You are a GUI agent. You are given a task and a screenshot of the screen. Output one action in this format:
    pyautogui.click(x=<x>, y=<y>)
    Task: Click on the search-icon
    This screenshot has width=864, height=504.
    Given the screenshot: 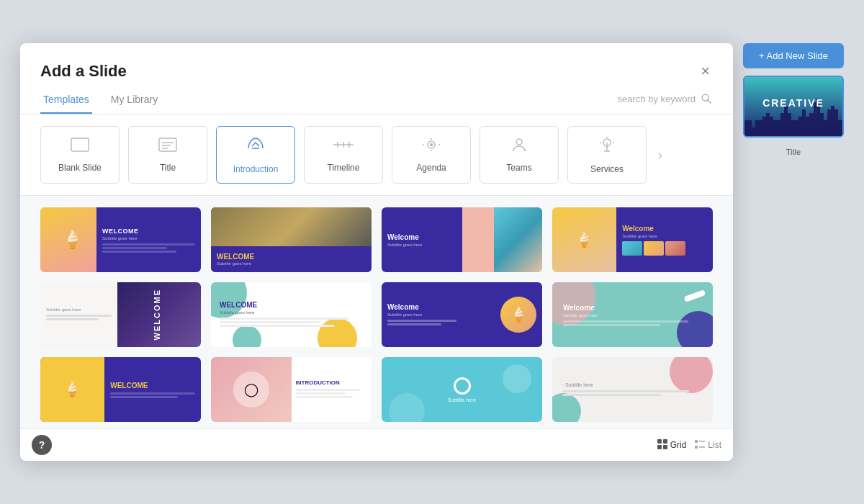 What is the action you would take?
    pyautogui.click(x=706, y=99)
    